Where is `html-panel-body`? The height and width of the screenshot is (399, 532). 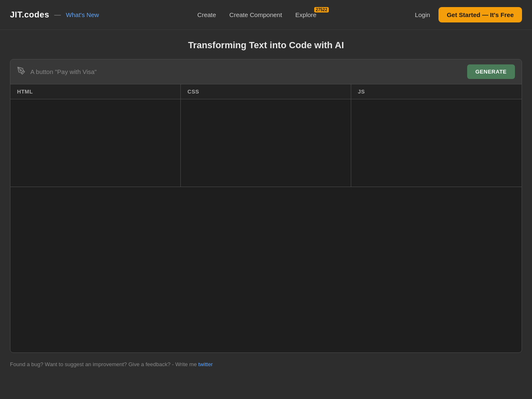
html-panel-body is located at coordinates (96, 143).